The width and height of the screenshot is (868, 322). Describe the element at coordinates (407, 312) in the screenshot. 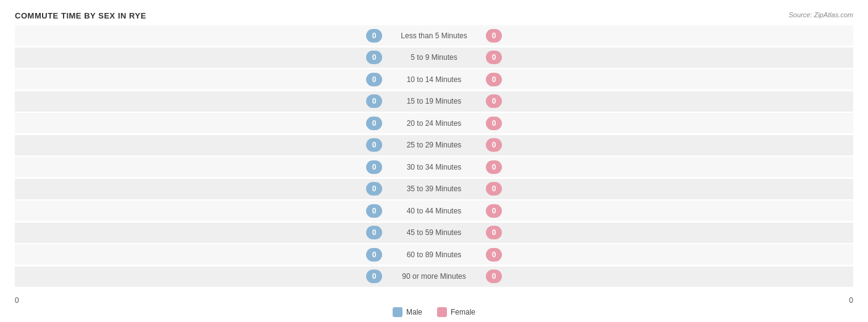

I see `legend-male: Male` at that location.